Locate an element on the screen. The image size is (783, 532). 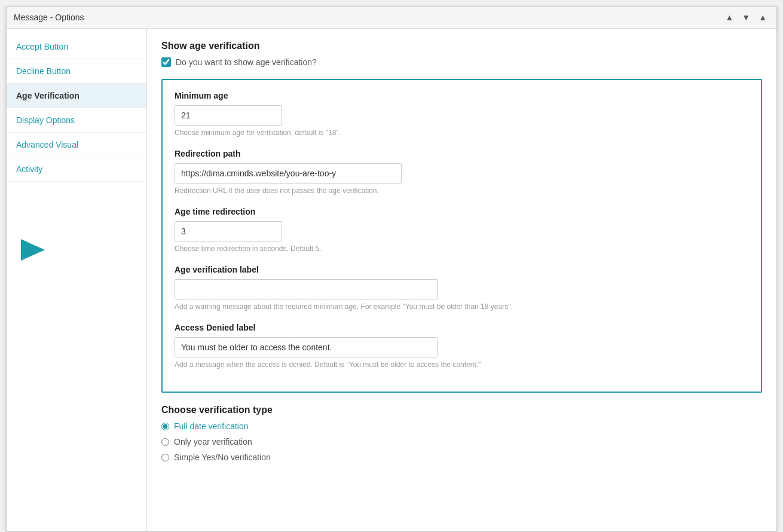
radio-only-year-input is located at coordinates (165, 442).